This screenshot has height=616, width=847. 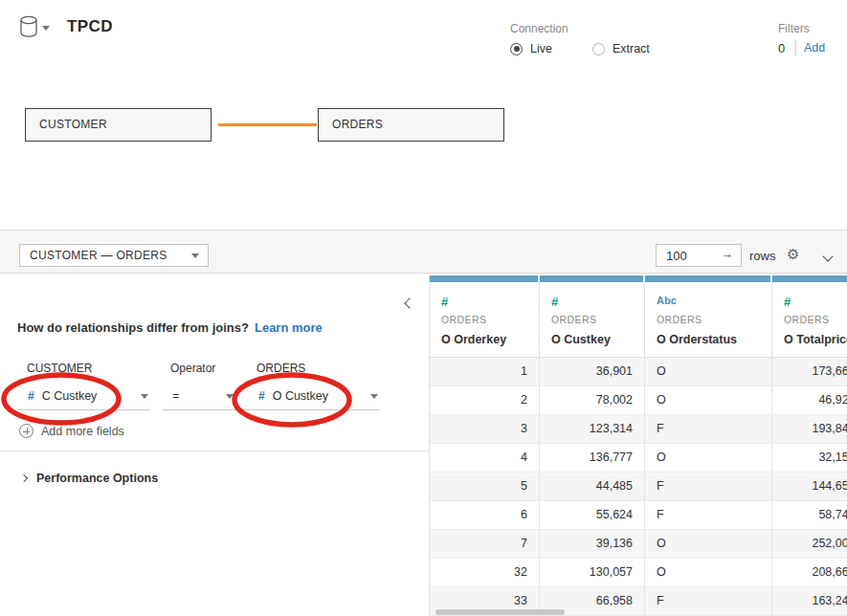 I want to click on table-row: 655,624F58,749.59, so click(x=638, y=516).